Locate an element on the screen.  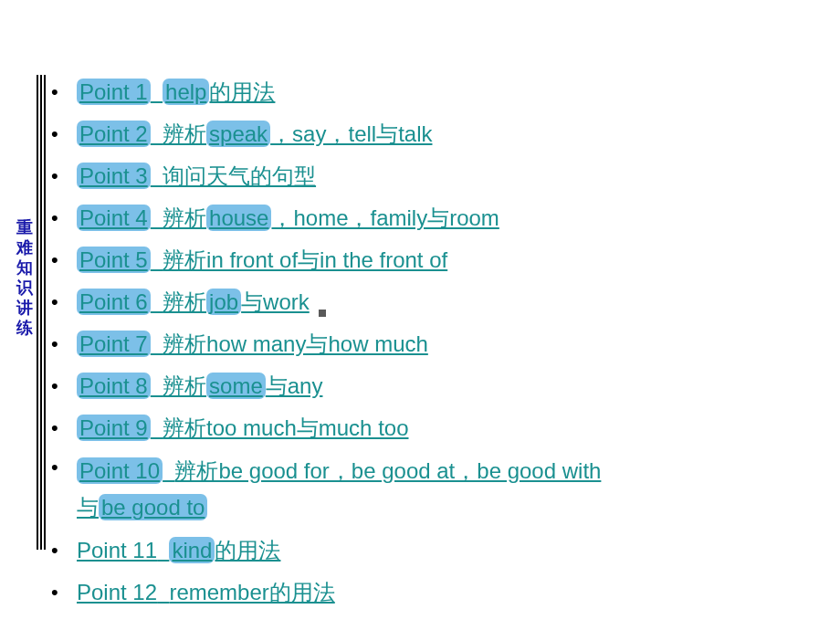
point-text: 与any is located at coordinates (294, 385).